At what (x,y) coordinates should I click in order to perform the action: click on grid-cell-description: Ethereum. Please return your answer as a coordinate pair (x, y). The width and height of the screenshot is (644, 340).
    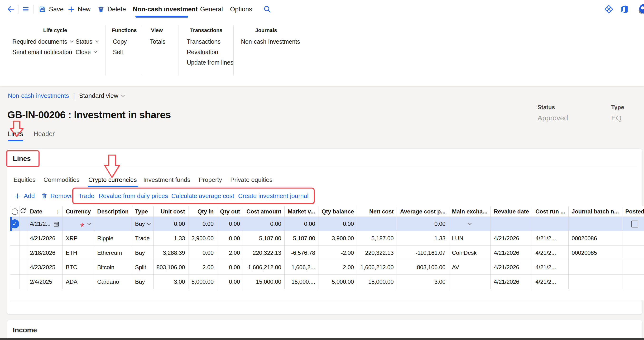
    Looking at the image, I should click on (113, 253).